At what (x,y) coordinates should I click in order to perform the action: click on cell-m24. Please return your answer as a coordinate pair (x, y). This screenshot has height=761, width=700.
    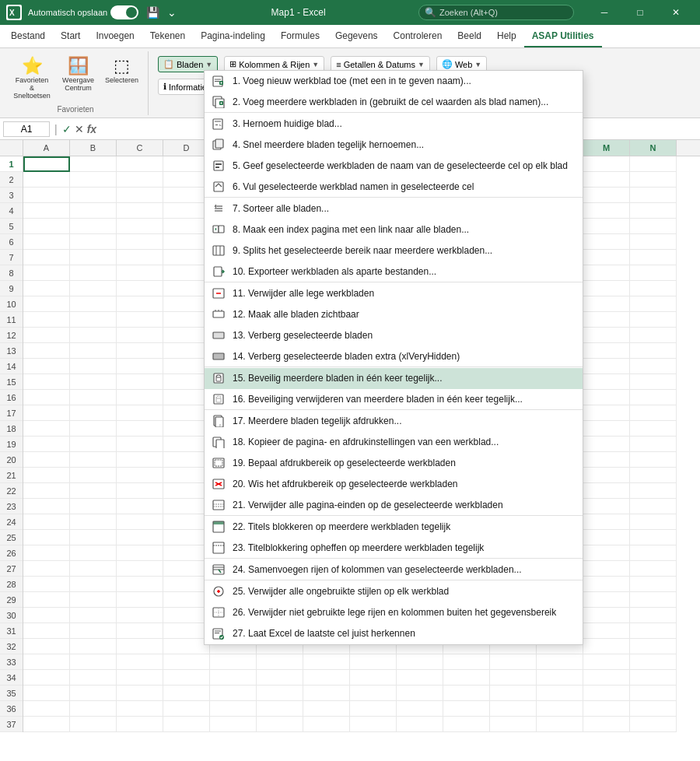
    Looking at the image, I should click on (607, 522).